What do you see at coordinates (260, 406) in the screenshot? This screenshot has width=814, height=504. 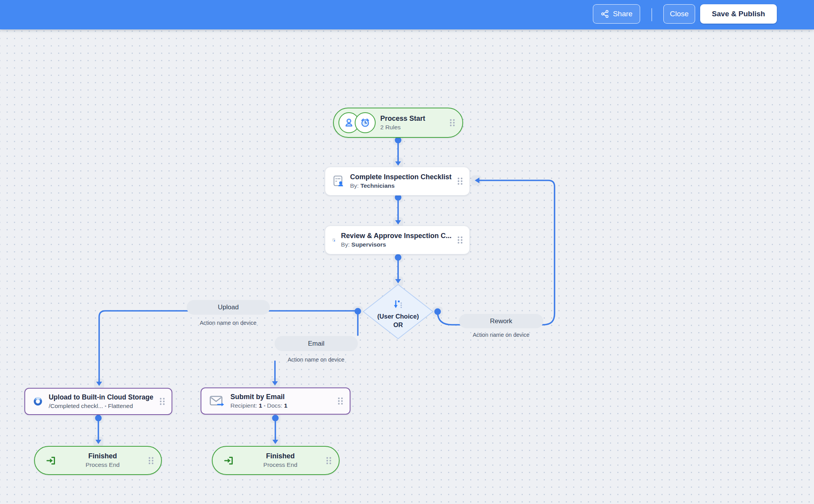 I see `recipient-value: 1` at bounding box center [260, 406].